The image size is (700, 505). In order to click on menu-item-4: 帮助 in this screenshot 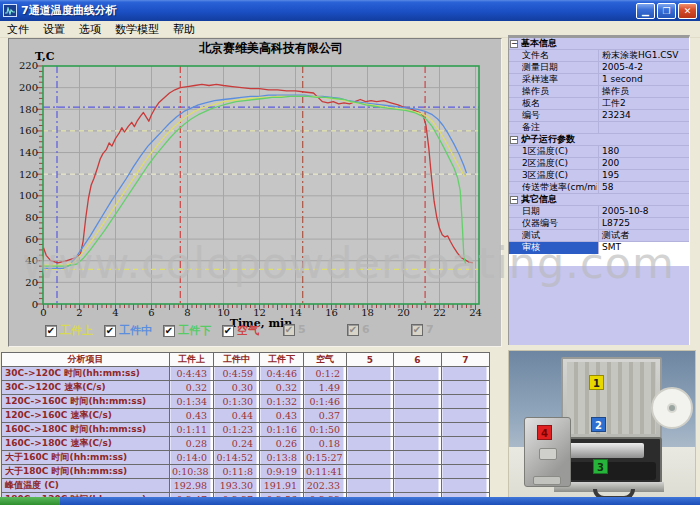, I will do `click(184, 30)`.